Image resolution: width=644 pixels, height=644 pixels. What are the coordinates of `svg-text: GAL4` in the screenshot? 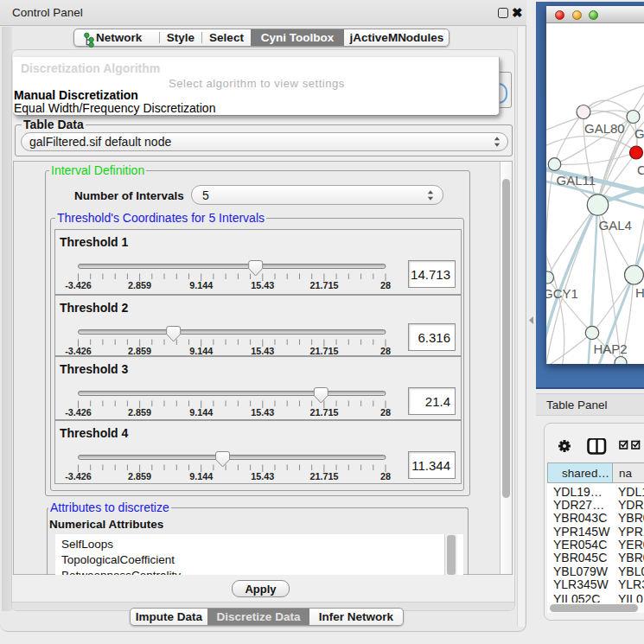 It's located at (615, 225).